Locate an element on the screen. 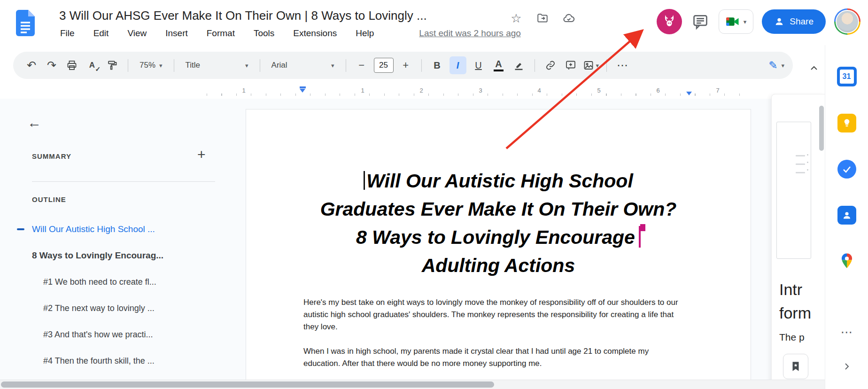 The width and height of the screenshot is (868, 389). docs-logo-icon is located at coordinates (25, 23).